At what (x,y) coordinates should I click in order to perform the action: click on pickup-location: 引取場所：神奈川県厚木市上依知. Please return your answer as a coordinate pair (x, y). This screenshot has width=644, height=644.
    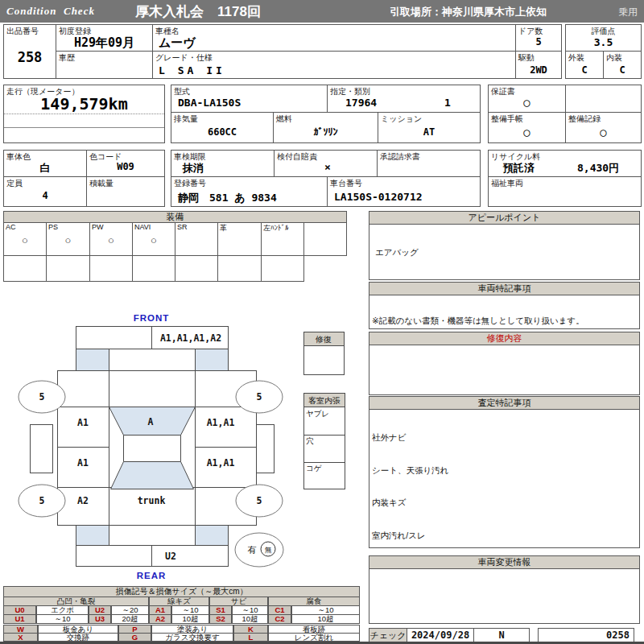
    Looking at the image, I should click on (469, 12).